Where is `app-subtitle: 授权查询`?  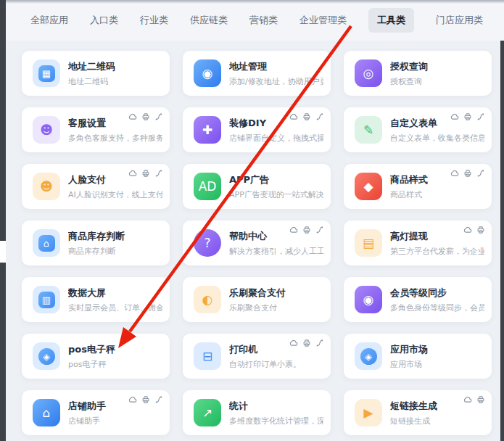
app-subtitle: 授权查询 is located at coordinates (437, 81).